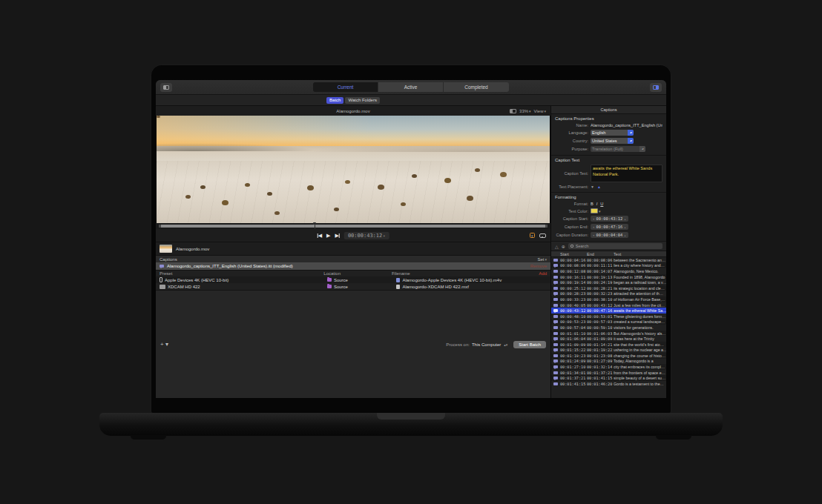 This screenshot has width=822, height=504. I want to click on caption-row: 00:01:41:15 00:01:46:20 Gordo is a testa…, so click(608, 384).